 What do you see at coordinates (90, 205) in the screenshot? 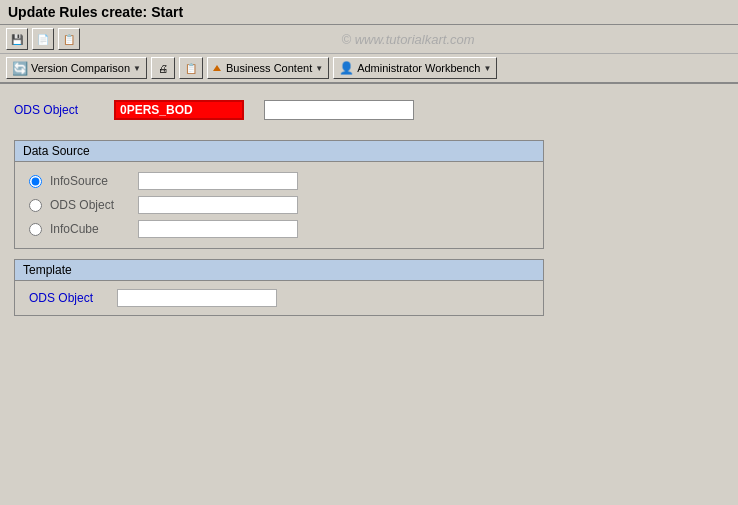
I see `ods-object-datasource-label: ODS Object` at bounding box center [90, 205].